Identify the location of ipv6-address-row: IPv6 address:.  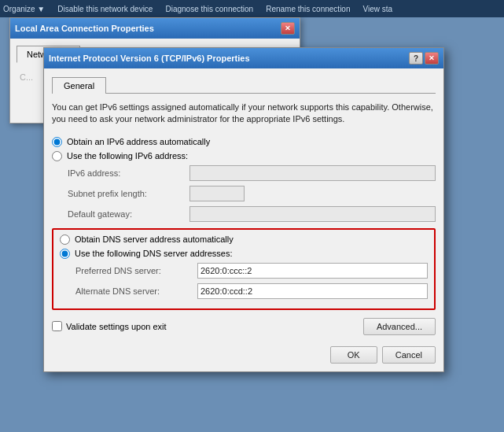
(252, 173).